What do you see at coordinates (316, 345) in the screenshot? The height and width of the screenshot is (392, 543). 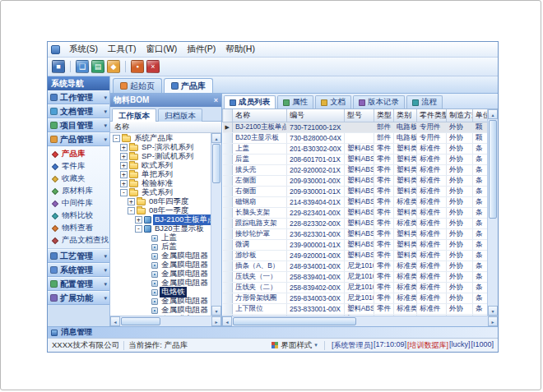 I see `chevron-down-icon: ▾` at bounding box center [316, 345].